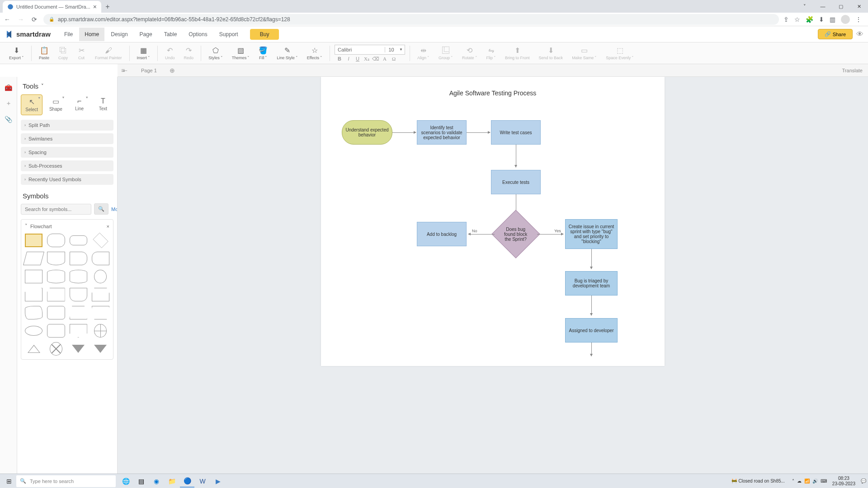 The width and height of the screenshot is (868, 488). Describe the element at coordinates (16, 53) in the screenshot. I see `export-button: ⬇Export ˅` at that location.